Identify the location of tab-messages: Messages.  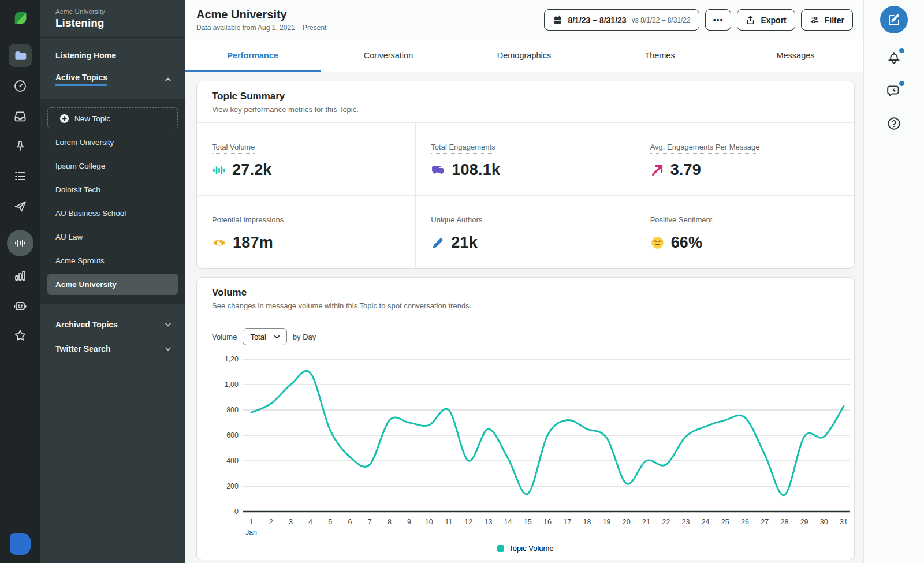
(796, 56).